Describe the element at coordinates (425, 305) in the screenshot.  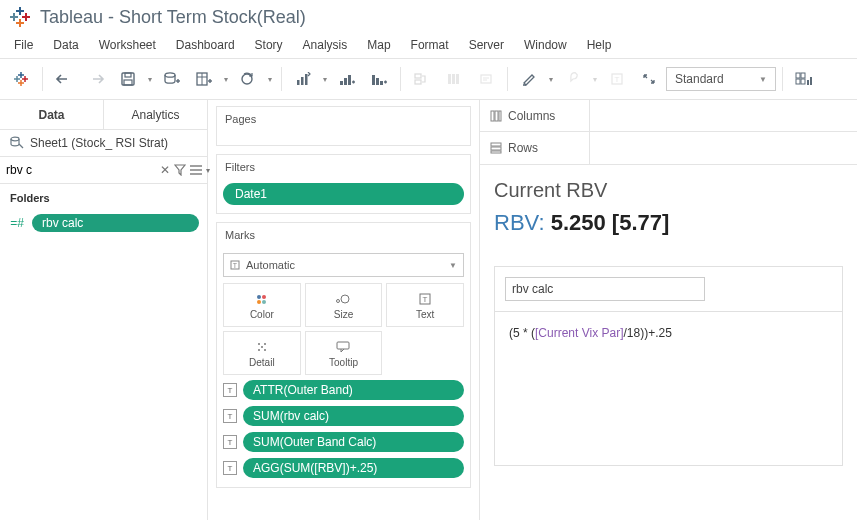
I see `marks-text-button: T Text` at that location.